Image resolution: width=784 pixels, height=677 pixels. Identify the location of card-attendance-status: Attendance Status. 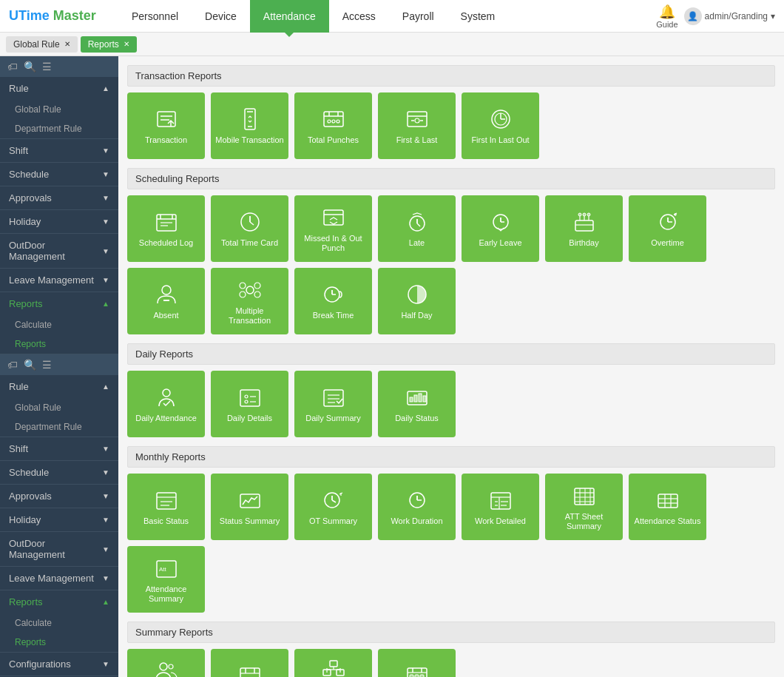
(667, 507).